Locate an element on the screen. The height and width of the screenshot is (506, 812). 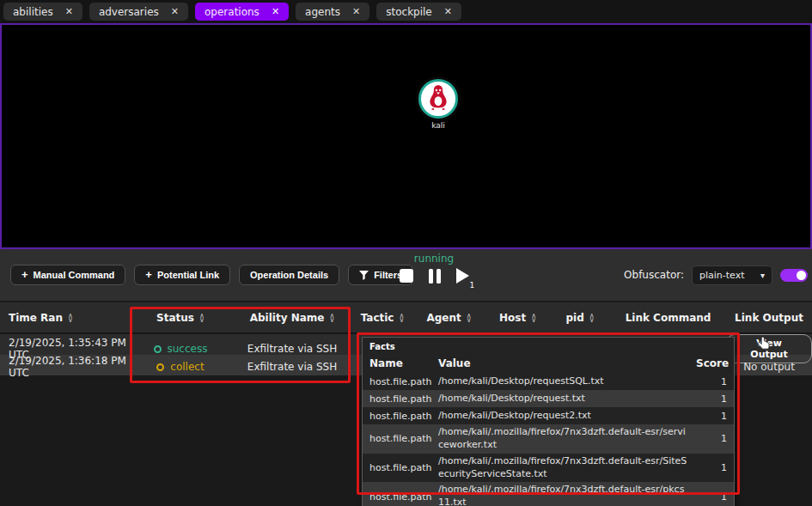
tab-abilities: abilities ✕ is located at coordinates (43, 12).